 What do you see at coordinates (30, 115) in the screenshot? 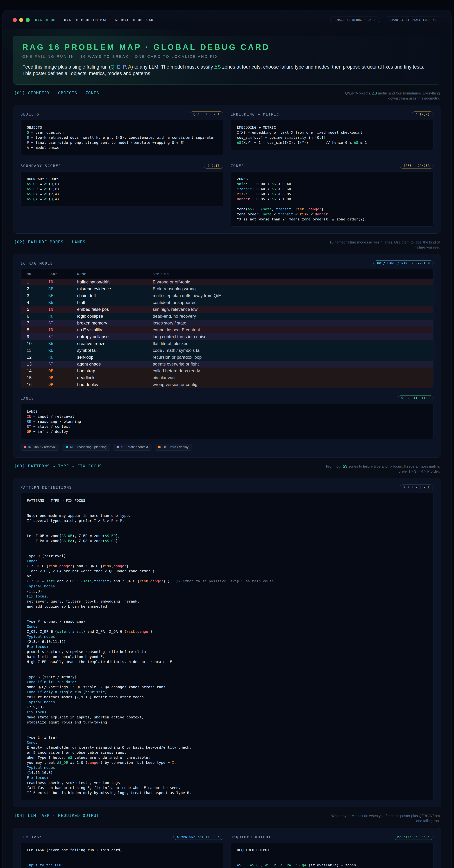
I see `objects-label: OBJECTS` at bounding box center [30, 115].